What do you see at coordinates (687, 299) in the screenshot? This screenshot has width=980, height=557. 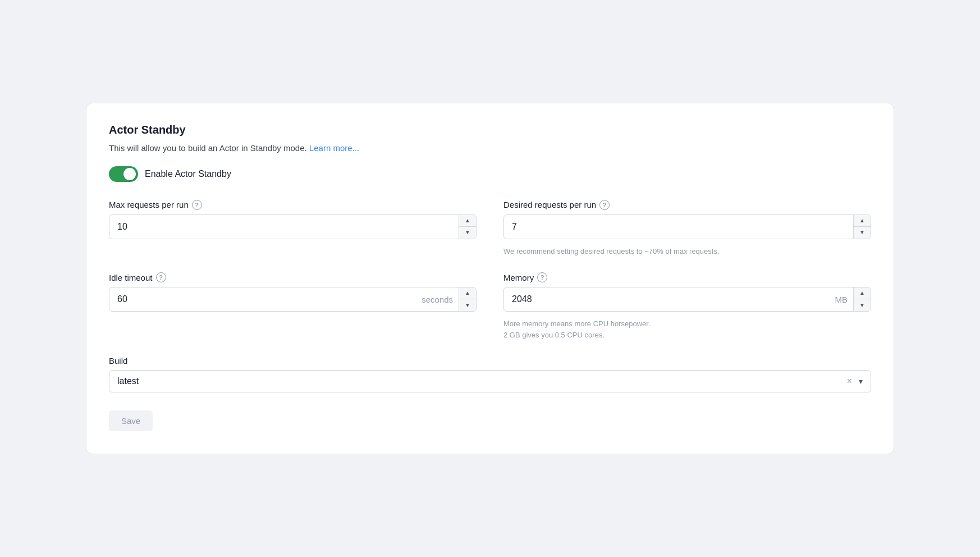 I see `memory-input-wrapper: MB ▲ ▼` at bounding box center [687, 299].